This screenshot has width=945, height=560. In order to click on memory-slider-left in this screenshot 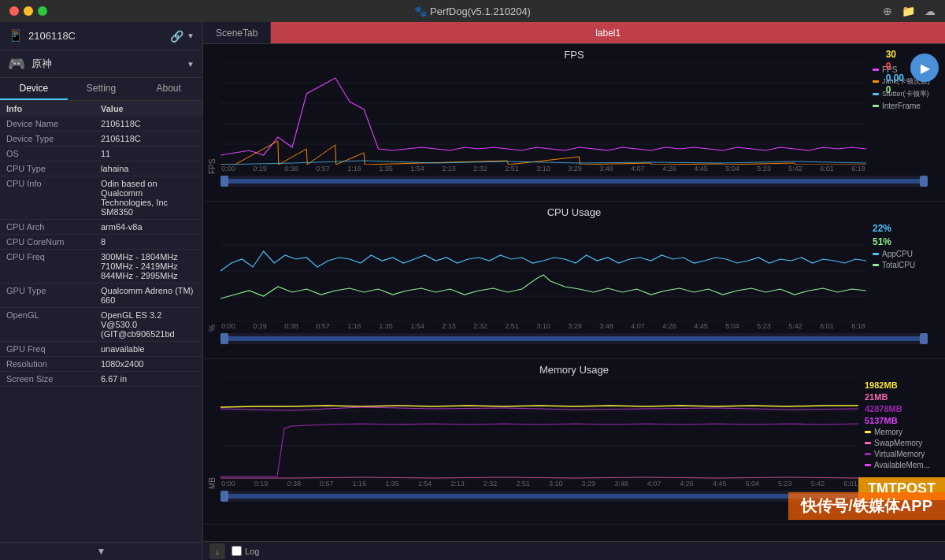, I will do `click(224, 496)`.